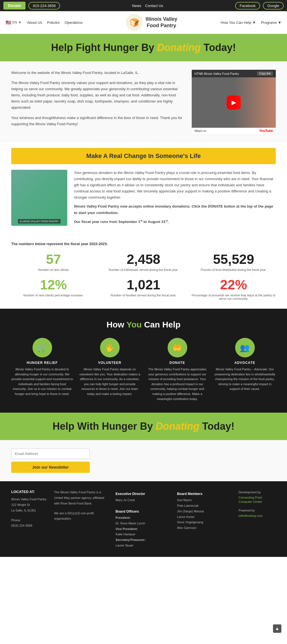 This screenshot has height=644, width=287. What do you see at coordinates (147, 6) in the screenshot?
I see `news-contact: News Contact Us` at bounding box center [147, 6].